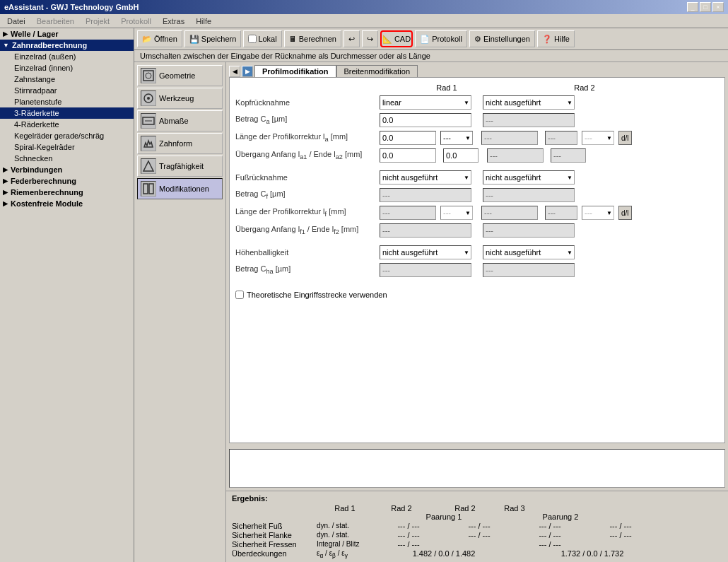 The height and width of the screenshot is (562, 728). Describe the element at coordinates (529, 177) in the screenshot. I see `fuss-rad2-select: nicht ausgeführt linear kreisbogenförmig` at that location.